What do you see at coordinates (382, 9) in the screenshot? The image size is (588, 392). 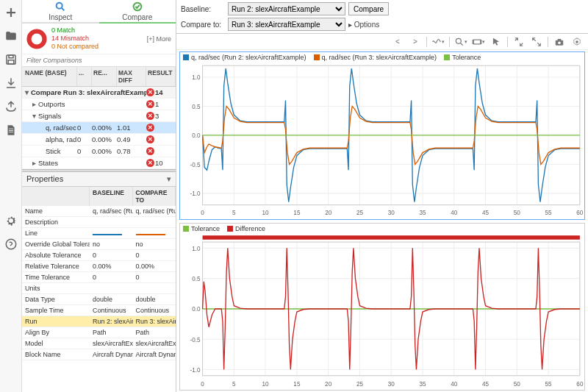 I see `baseline-row: Baseline: Run 2: slexAircraftExample Com…` at bounding box center [382, 9].